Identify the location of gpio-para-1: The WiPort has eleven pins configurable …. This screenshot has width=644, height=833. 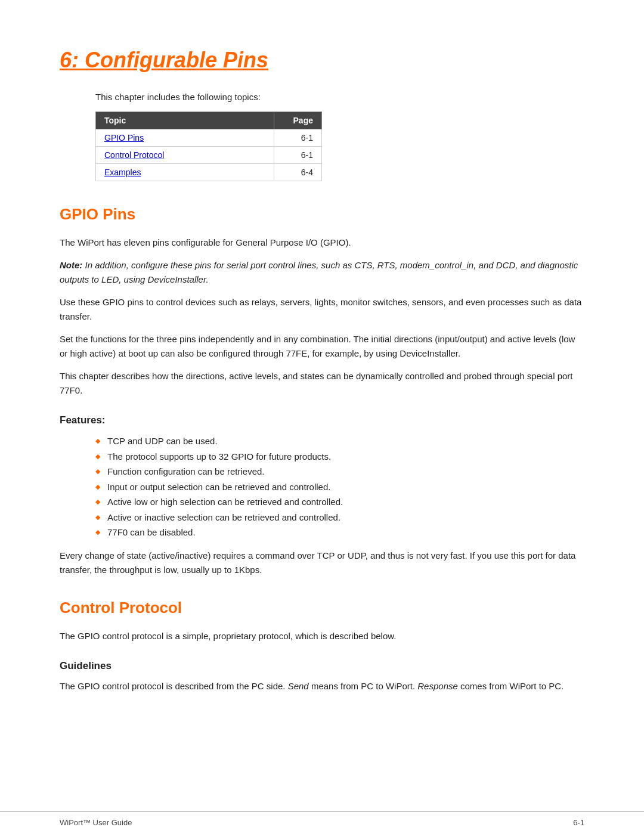
(322, 243).